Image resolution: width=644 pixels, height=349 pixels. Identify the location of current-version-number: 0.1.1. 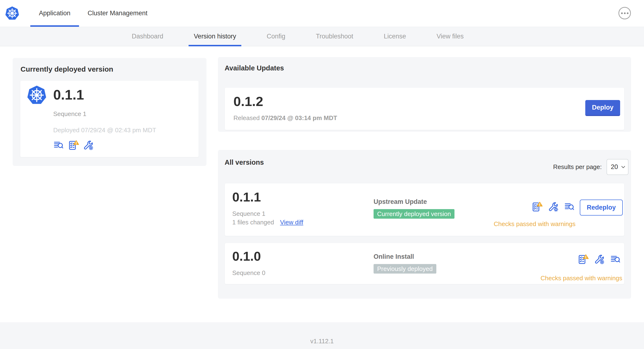
(68, 95).